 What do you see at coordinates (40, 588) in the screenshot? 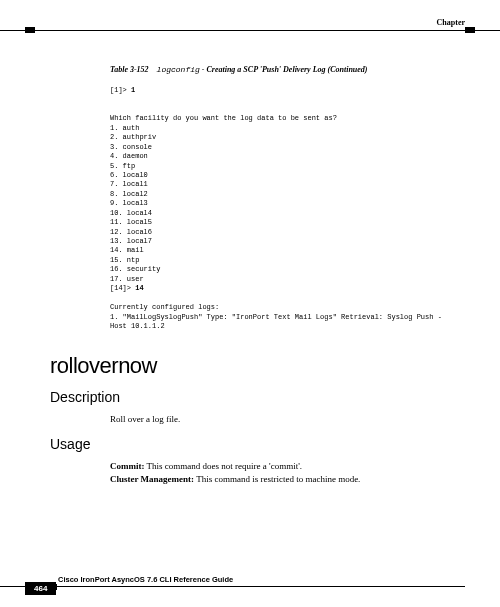
I see `page-number: 464` at bounding box center [40, 588].